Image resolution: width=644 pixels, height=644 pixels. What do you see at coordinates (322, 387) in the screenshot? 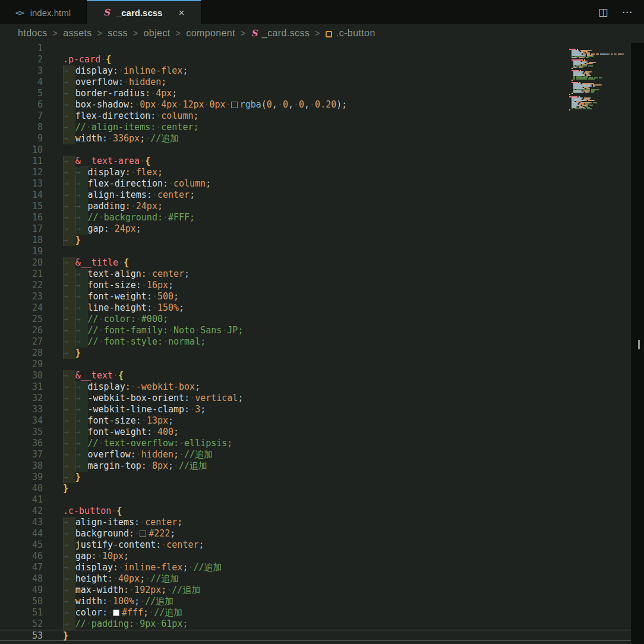
I see `code-line: 31→→display:·-webkit-box;` at bounding box center [322, 387].